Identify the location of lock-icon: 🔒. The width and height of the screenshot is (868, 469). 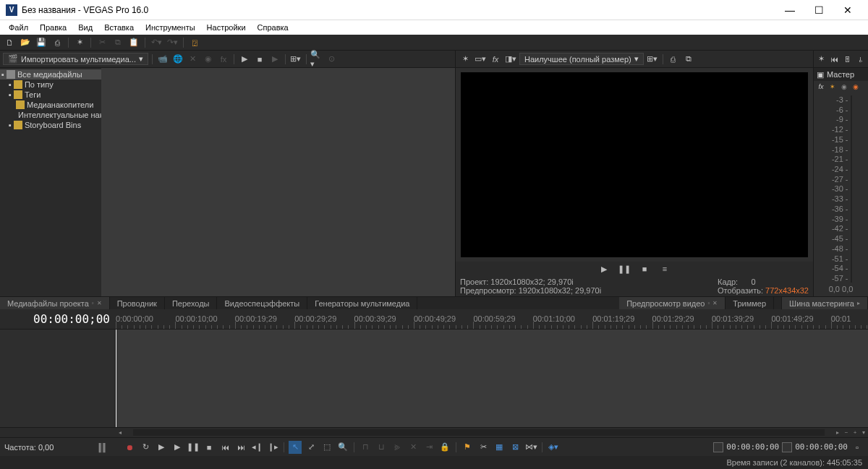
(445, 447).